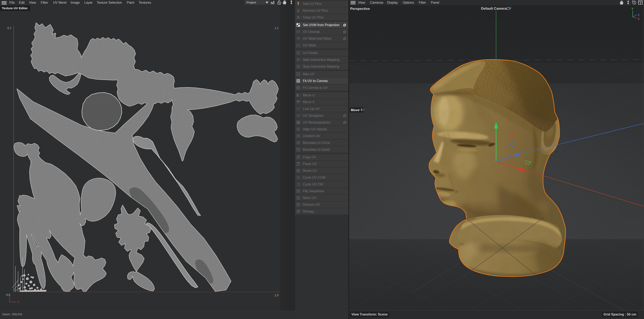 This screenshot has height=319, width=644. Describe the element at coordinates (494, 8) in the screenshot. I see `svg-text: Default Camera` at that location.